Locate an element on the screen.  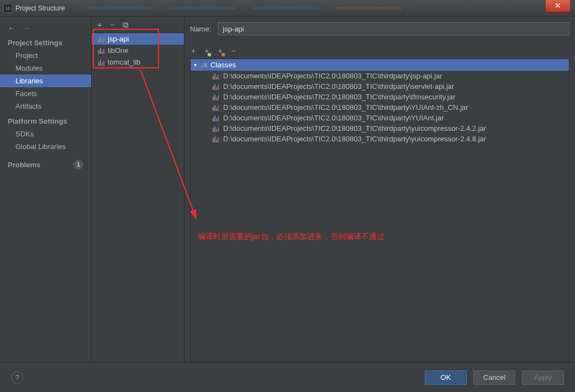
close-button: ✕ is located at coordinates (558, 6).